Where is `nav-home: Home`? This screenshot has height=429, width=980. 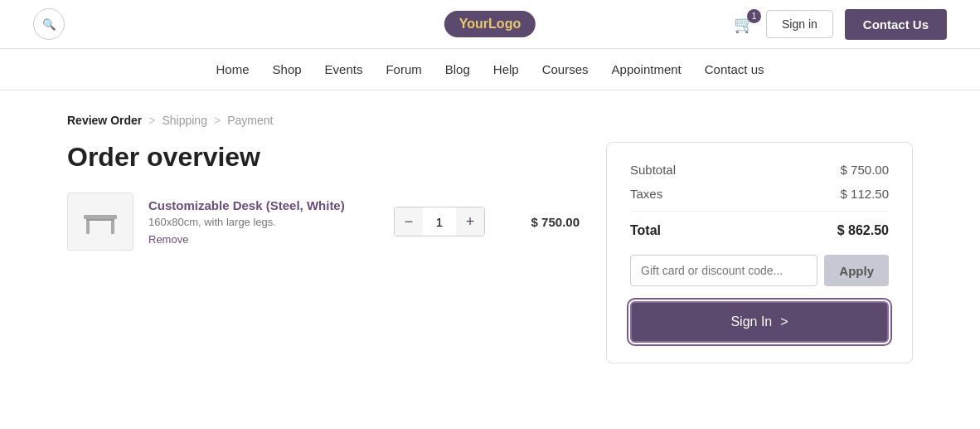
nav-home: Home is located at coordinates (233, 70).